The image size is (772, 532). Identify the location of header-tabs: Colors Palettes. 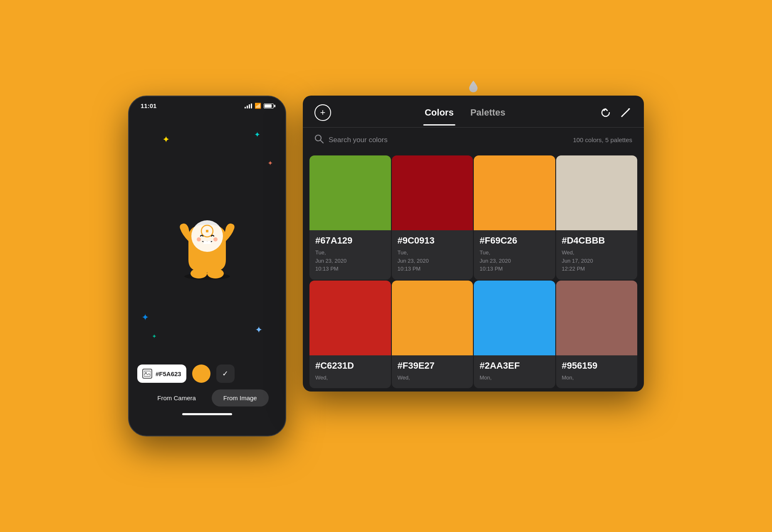
(465, 113).